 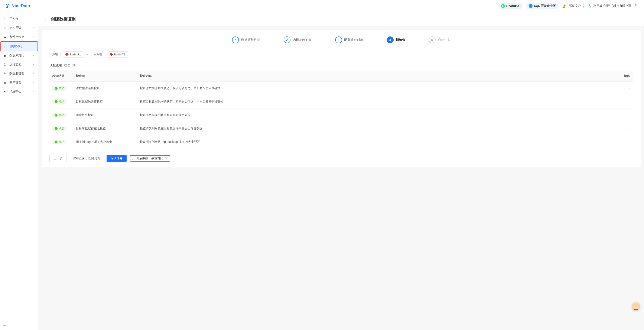 I want to click on sidebar-item-db-compare: ▣数据库对比﹀, so click(x=19, y=56).